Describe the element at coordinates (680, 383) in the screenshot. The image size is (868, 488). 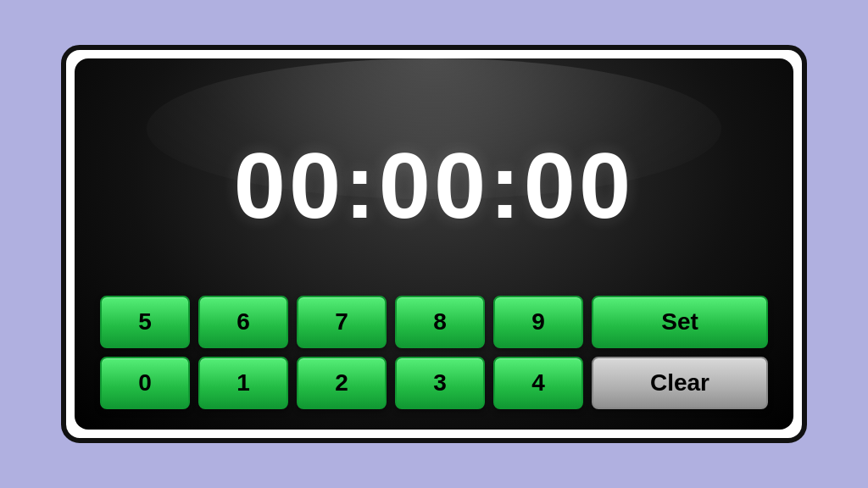
I see `clear-button: Clear` at that location.